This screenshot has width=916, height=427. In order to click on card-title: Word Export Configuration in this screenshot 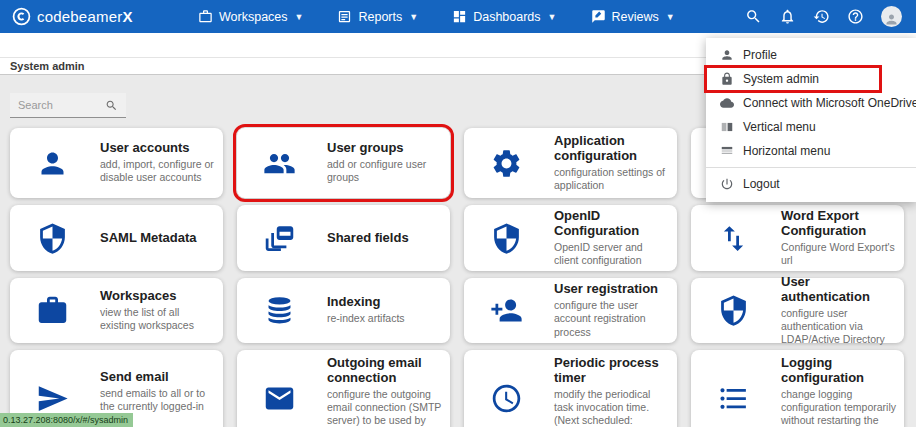, I will do `click(838, 224)`.